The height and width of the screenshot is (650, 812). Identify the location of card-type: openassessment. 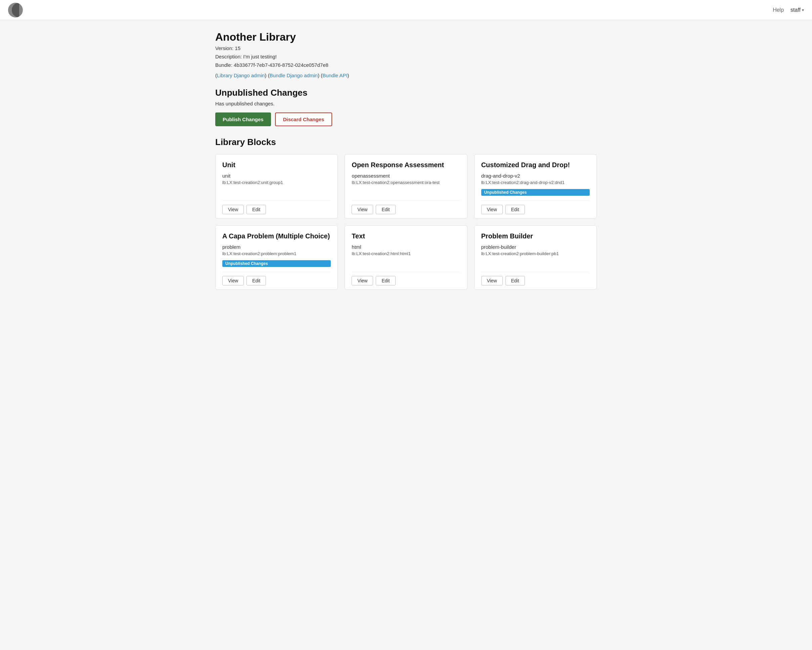
(406, 175).